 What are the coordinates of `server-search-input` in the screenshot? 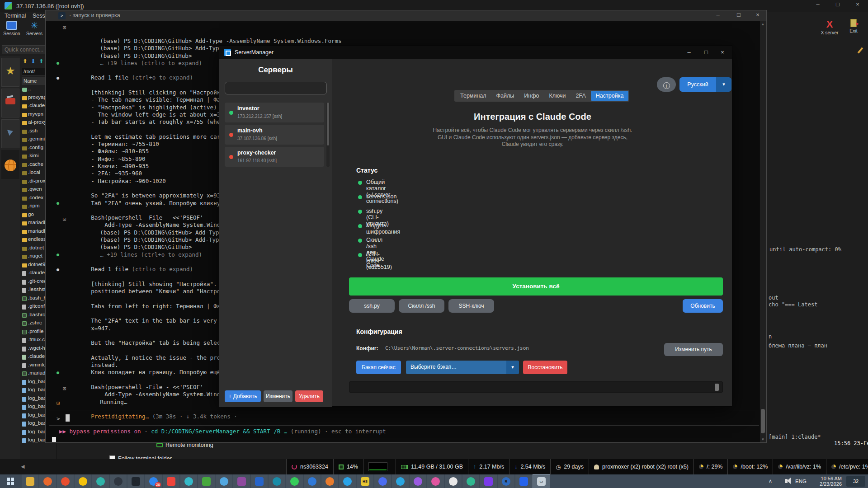 It's located at (276, 88).